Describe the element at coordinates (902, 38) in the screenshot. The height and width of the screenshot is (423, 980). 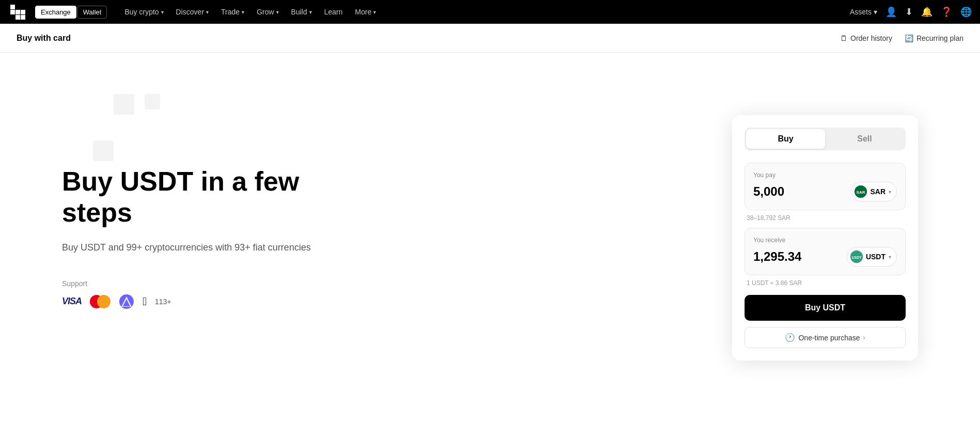
I see `subheader-actions: 🗒 Order history 🔄 Recurring plan` at that location.